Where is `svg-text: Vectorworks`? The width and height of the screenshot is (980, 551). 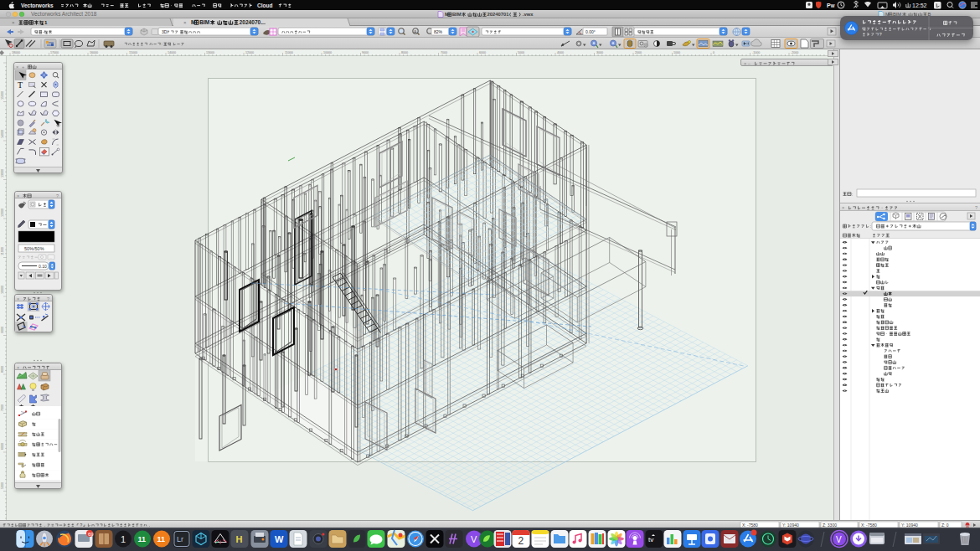
svg-text: Vectorworks is located at coordinates (37, 5).